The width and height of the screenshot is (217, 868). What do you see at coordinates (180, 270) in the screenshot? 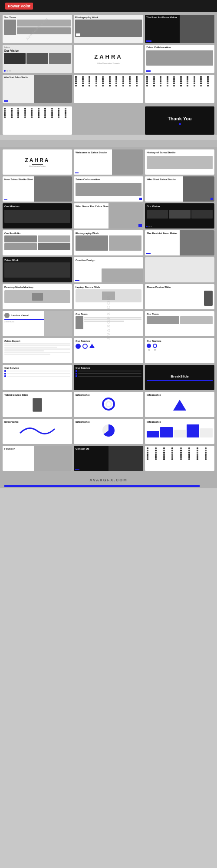
I see `bt-empty1` at bounding box center [180, 270].